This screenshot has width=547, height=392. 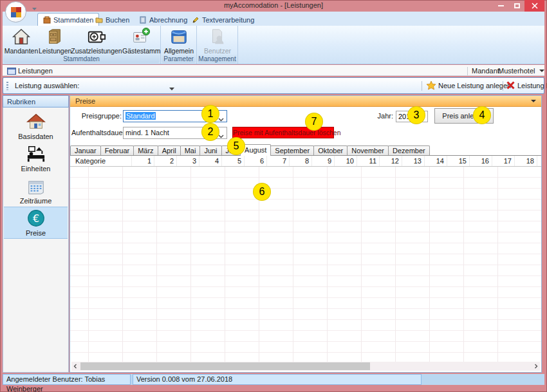 What do you see at coordinates (274, 19) in the screenshot?
I see `ribbon-tab-strip: Stammdaten Buchen Abrechnung Textverarbe…` at bounding box center [274, 19].